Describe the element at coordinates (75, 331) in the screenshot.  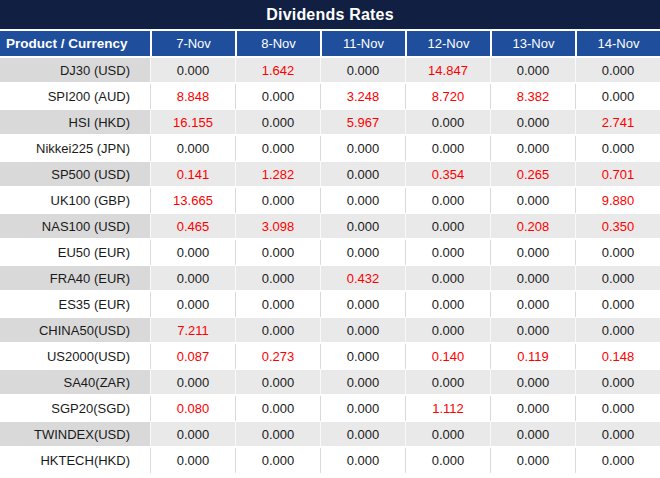
I see `product-cell: CHINA50(USD)` at that location.